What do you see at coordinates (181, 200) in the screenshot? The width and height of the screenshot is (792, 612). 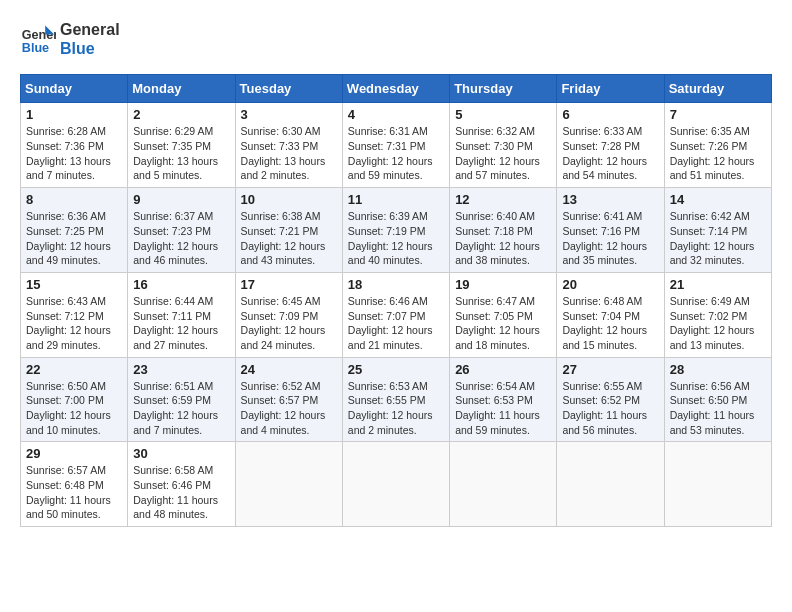 I see `day-number: 9` at bounding box center [181, 200].